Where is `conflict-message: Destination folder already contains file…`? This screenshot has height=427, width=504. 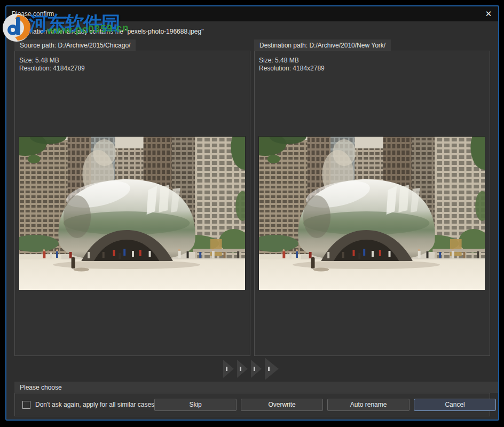
conflict-message: Destination folder already contains file… is located at coordinates (252, 31).